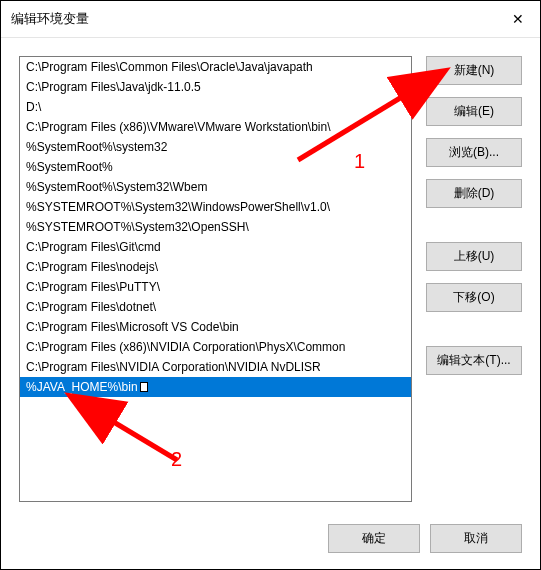  Describe the element at coordinates (216, 107) in the screenshot. I see `path-list-item: D:\` at that location.